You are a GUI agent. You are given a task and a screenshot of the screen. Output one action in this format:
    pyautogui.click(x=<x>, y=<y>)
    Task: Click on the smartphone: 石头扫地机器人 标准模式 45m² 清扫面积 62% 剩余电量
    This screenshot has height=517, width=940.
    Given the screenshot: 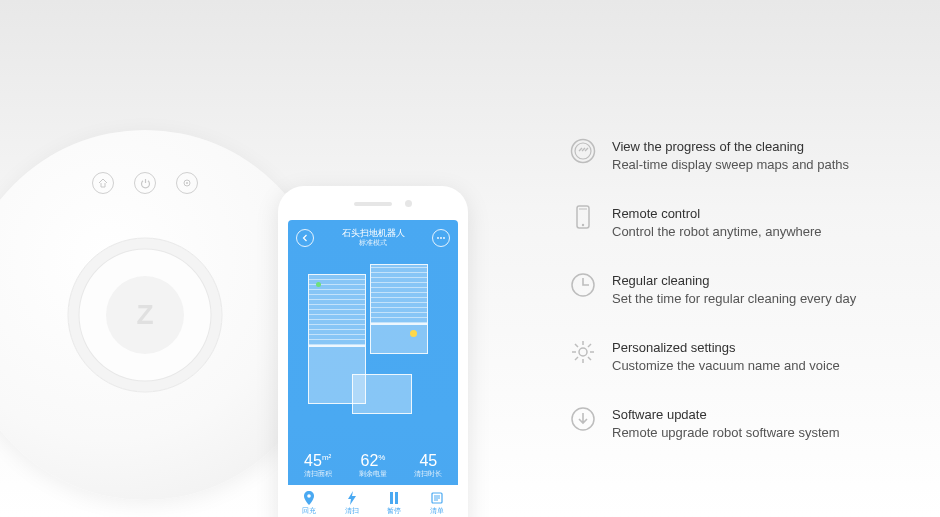 What is the action you would take?
    pyautogui.click(x=373, y=352)
    